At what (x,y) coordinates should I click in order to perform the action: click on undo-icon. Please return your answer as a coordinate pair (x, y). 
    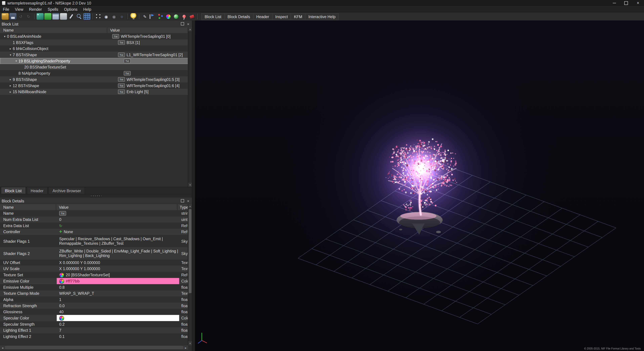
    Looking at the image, I should click on (21, 16).